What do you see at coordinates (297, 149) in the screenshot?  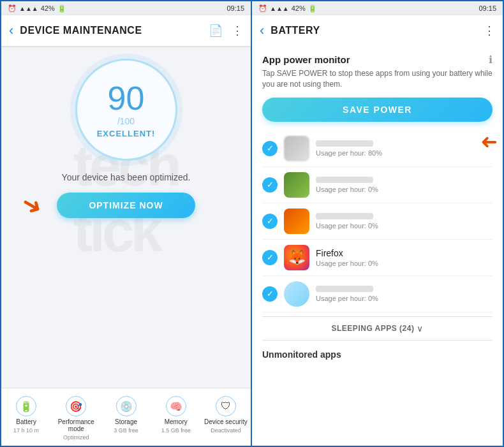 I see `app1-icon` at bounding box center [297, 149].